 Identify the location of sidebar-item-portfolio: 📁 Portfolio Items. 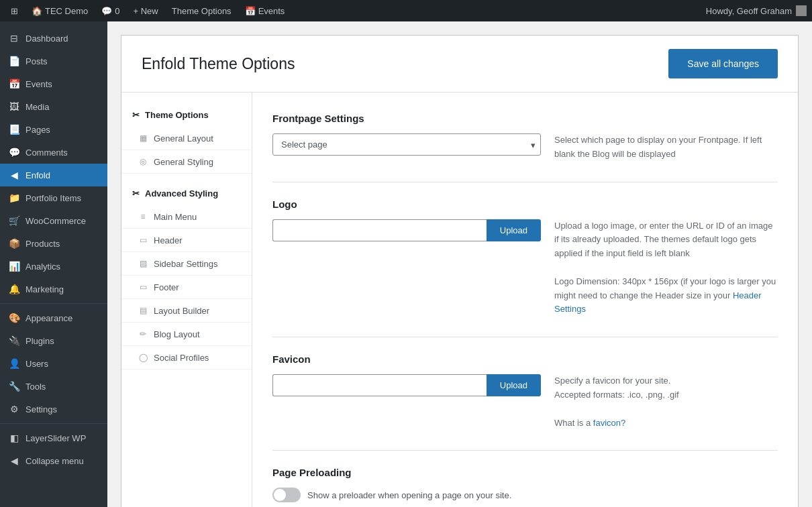
(54, 198).